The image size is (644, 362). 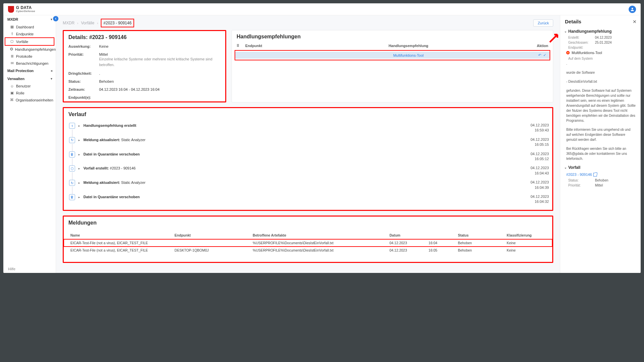 What do you see at coordinates (545, 55) in the screenshot?
I see `check-icon: ✓` at bounding box center [545, 55].